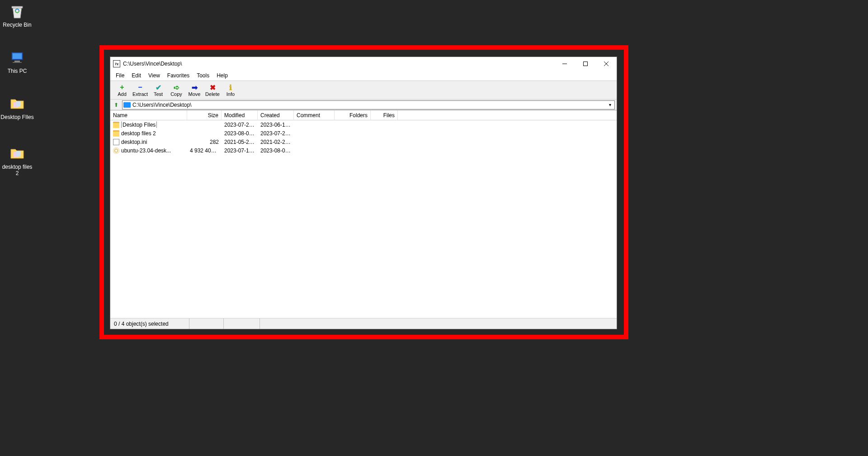  What do you see at coordinates (176, 90) in the screenshot?
I see `toolbar-copy-button: ➪Copy` at bounding box center [176, 90].